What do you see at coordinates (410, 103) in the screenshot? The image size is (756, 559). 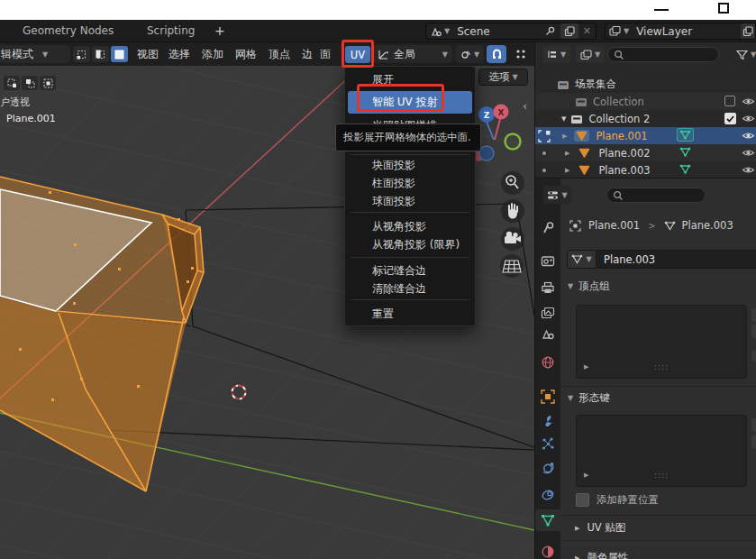 I see `menu-item-smart-uv-project: 智能 UV 投射` at bounding box center [410, 103].